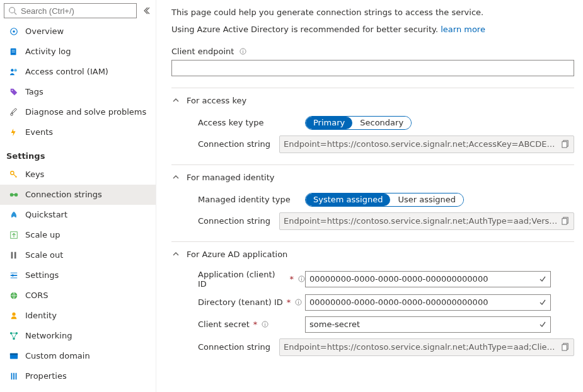 The width and height of the screenshot is (583, 392). I want to click on nav-custom-domain: Custom domain, so click(78, 356).